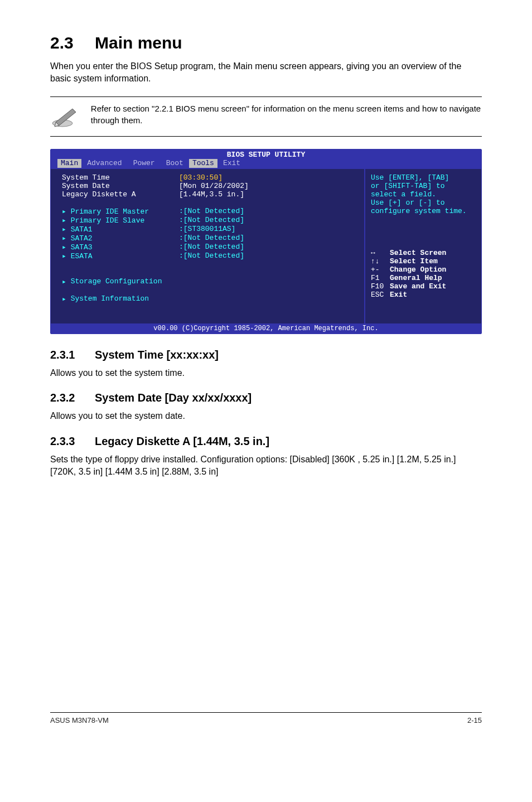  What do you see at coordinates (475, 721) in the screenshot?
I see `footer-right: 2-15` at bounding box center [475, 721].